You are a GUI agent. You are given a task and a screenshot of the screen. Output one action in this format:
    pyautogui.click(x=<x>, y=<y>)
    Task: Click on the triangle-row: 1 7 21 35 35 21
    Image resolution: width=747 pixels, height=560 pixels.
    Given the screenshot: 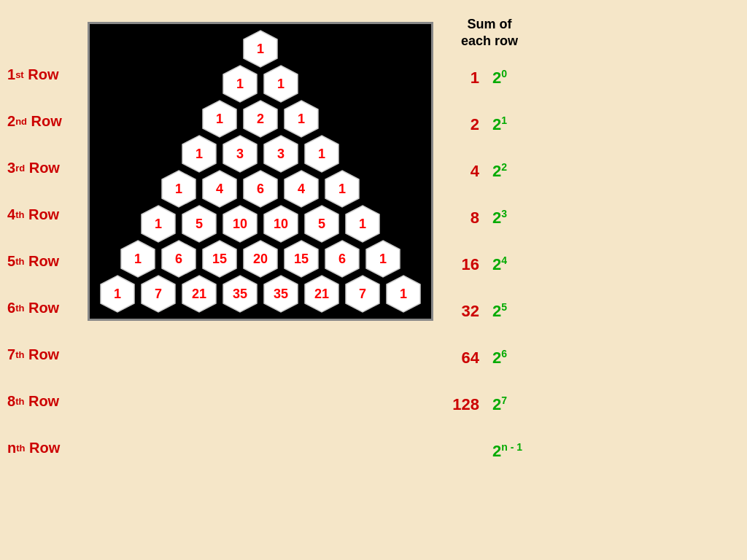 What is the action you would take?
    pyautogui.click(x=260, y=294)
    